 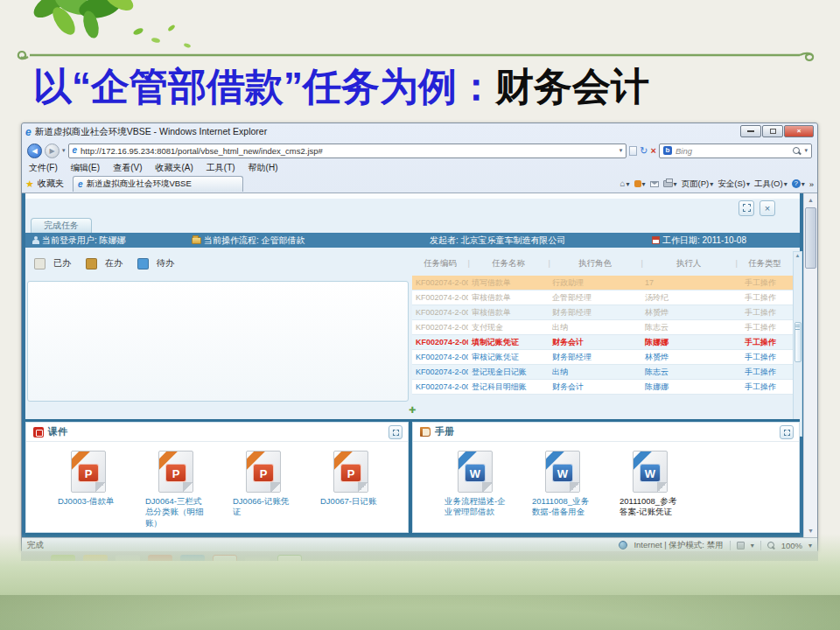 What do you see at coordinates (796, 150) in the screenshot?
I see `search-icon` at bounding box center [796, 150].